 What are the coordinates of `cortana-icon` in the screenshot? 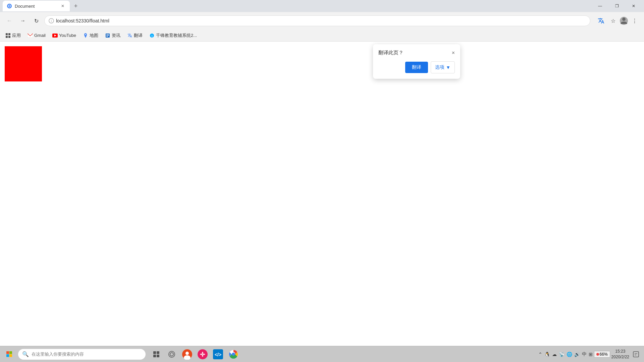 It's located at (172, 354).